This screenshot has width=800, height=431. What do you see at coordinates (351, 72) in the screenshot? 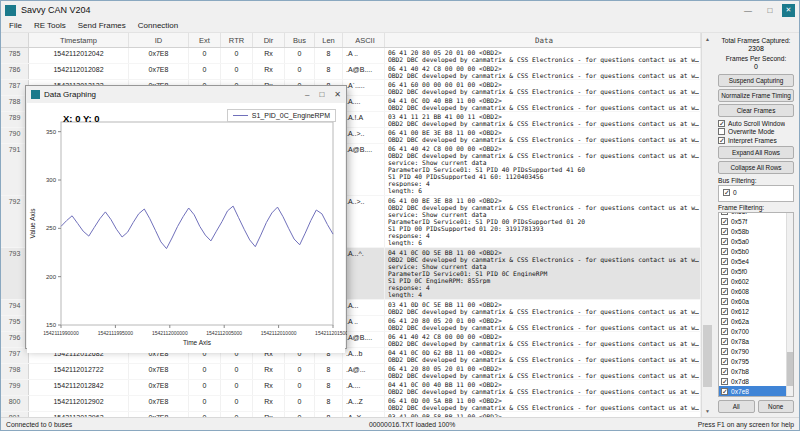
I see `table-row: 78615421120120820x7E800Rx08.A@B....06 41…` at bounding box center [351, 72].